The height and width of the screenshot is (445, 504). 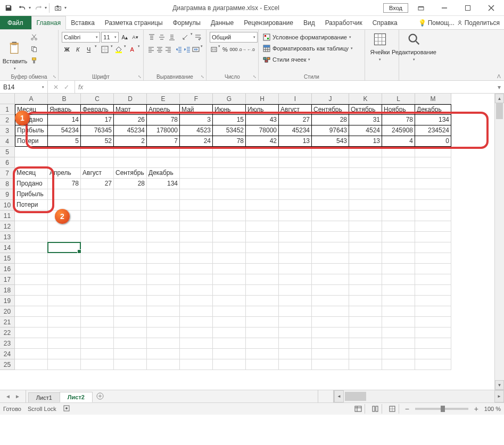 I want to click on tab-developer: Разработчик, so click(x=344, y=22).